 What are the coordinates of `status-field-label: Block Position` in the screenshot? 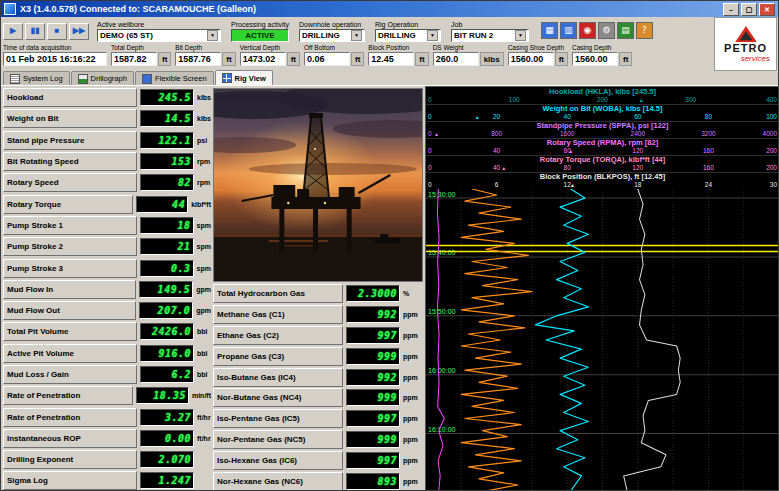 It's located at (398, 48).